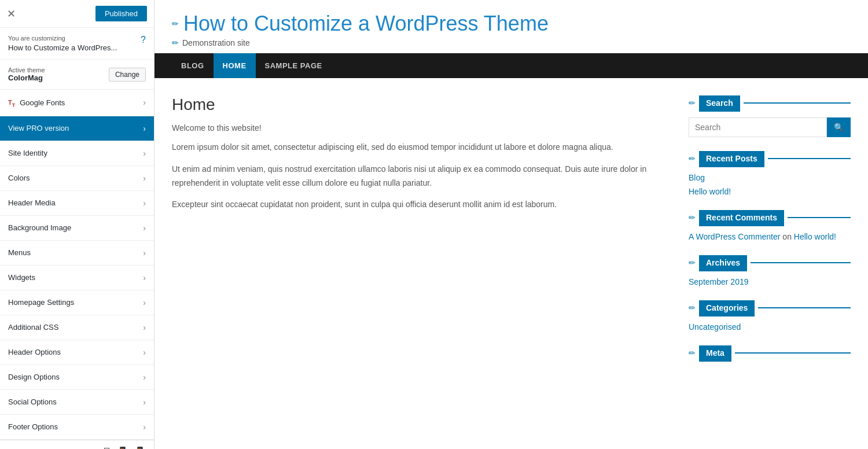  What do you see at coordinates (77, 154) in the screenshot?
I see `sidebar-item-site-identity: Site Identity›` at bounding box center [77, 154].